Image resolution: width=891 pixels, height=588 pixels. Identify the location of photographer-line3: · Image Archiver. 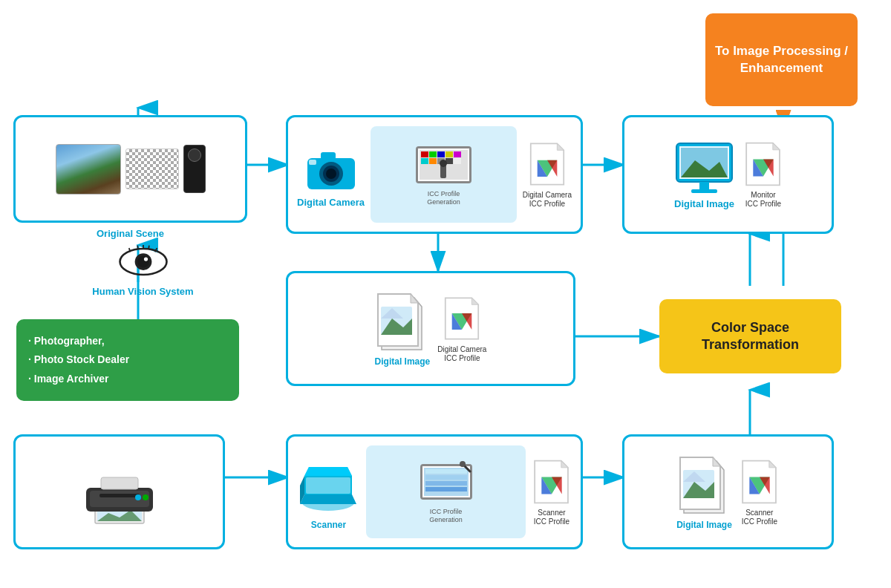
(68, 379).